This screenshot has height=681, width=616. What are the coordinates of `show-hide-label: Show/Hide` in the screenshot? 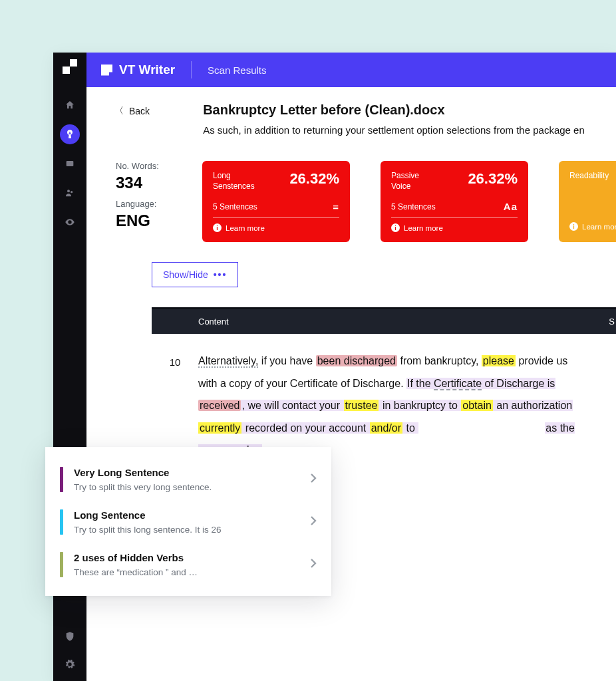 It's located at (186, 275).